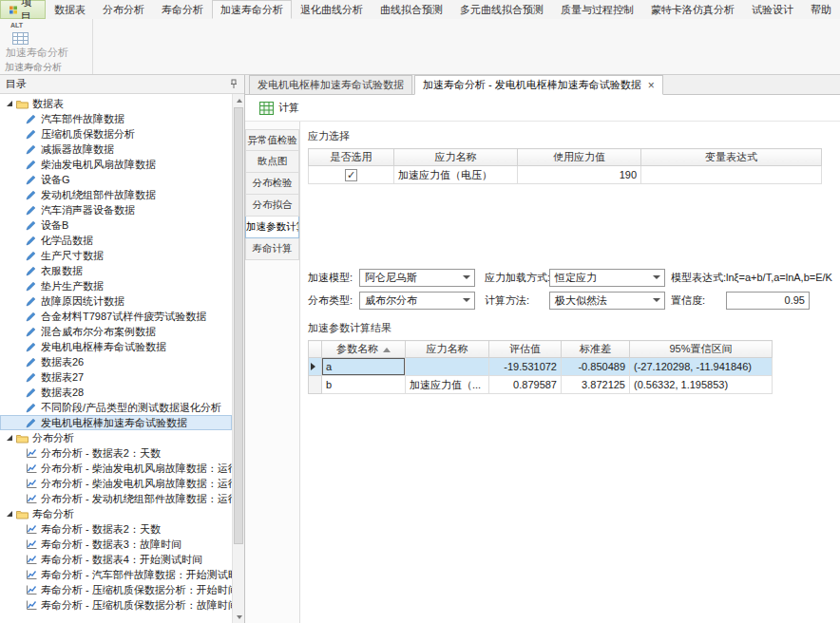 Image resolution: width=840 pixels, height=623 pixels. Describe the element at coordinates (701, 349) in the screenshot. I see `results-col-header: 95%置信区间` at that location.